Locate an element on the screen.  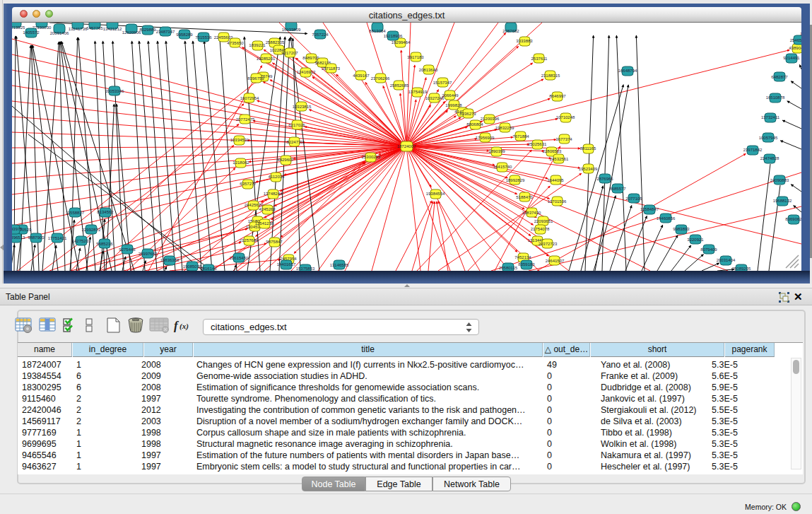
svg-text: 20772475 is located at coordinates (246, 119).